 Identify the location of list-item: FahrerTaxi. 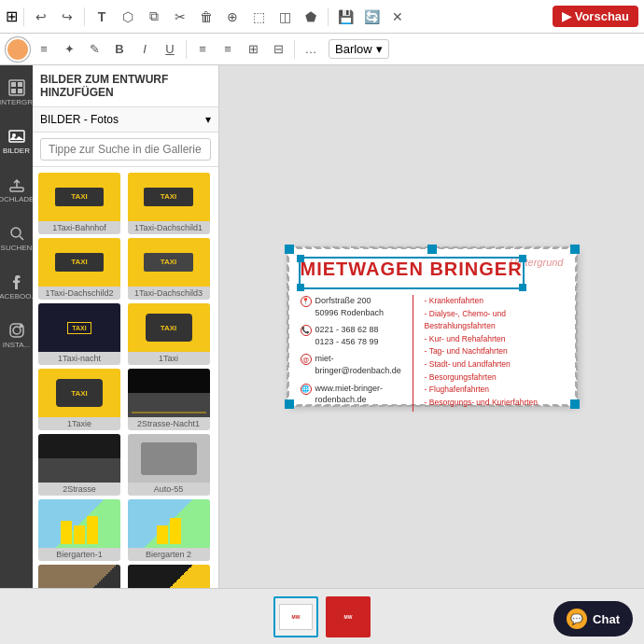
(169, 577).